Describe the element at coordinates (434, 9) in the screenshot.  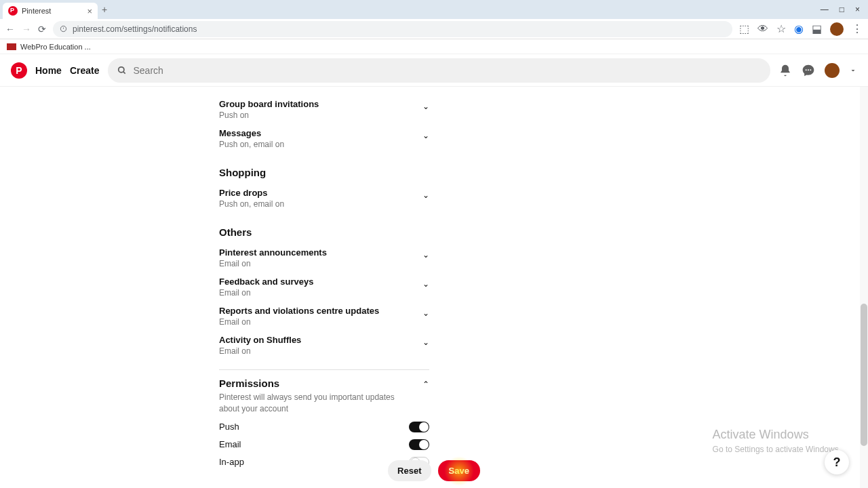
I see `browser-tab-strip: Pinterest × + — □ ×` at that location.